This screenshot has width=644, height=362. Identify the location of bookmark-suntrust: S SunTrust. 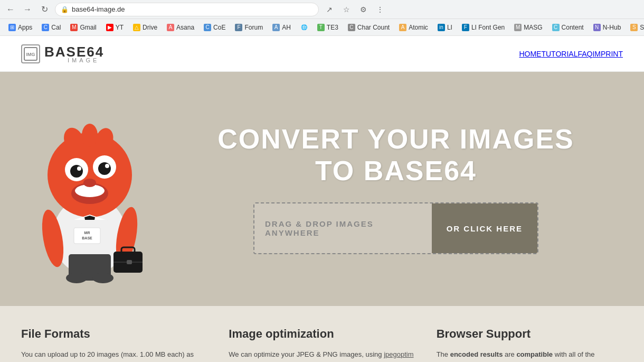
(635, 27).